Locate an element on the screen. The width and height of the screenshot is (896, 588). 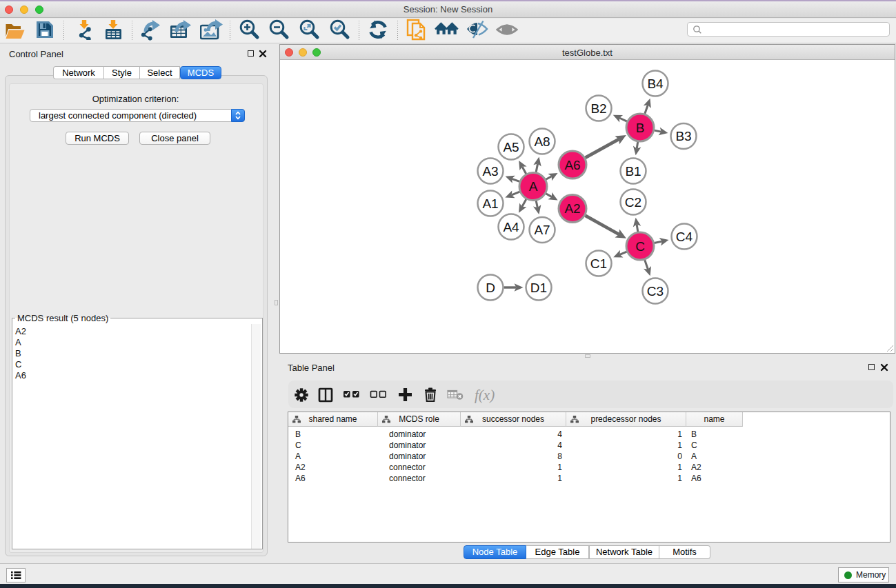
svg-text: C3 is located at coordinates (655, 291).